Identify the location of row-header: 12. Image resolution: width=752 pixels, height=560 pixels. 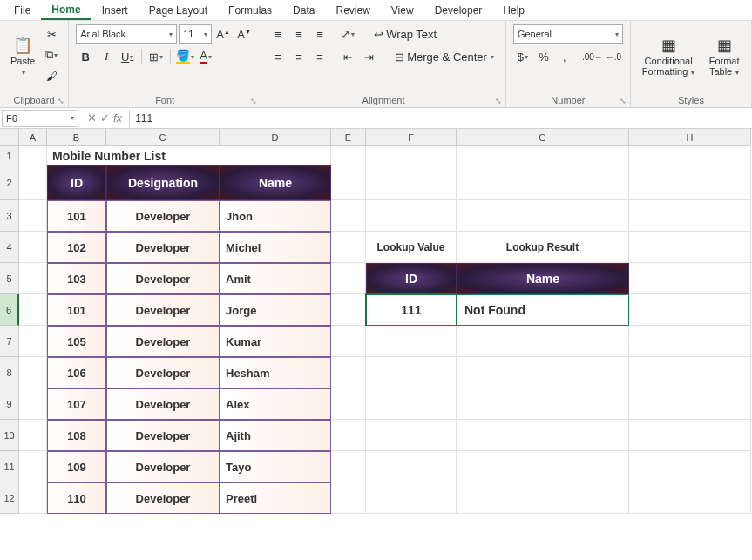
(10, 498).